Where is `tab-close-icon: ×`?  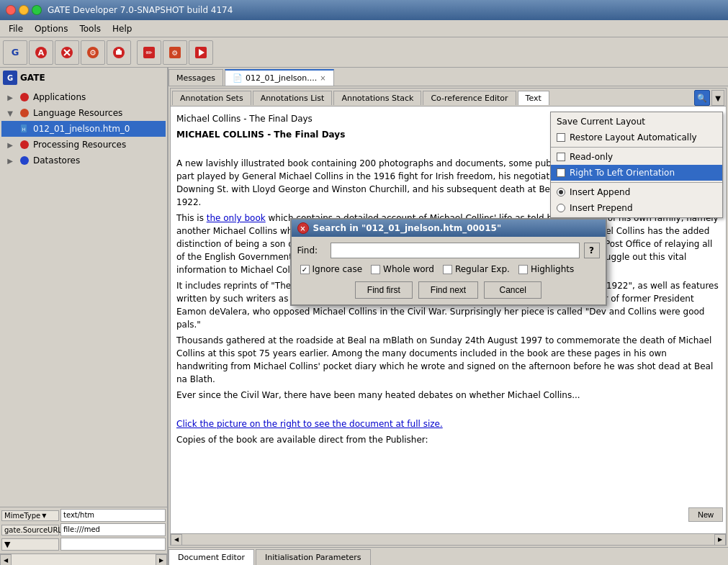
tab-close-icon: × is located at coordinates (323, 78).